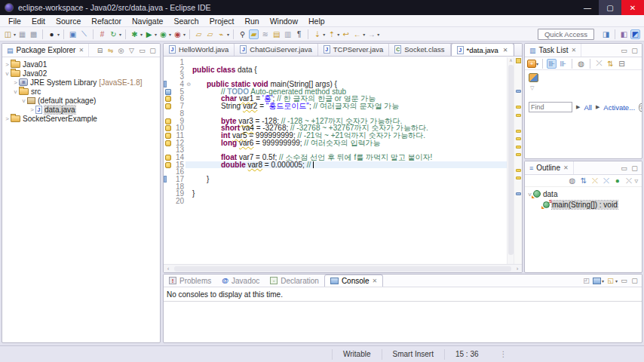  What do you see at coordinates (335, 187) in the screenshot?
I see `code-line-18: 18` at bounding box center [335, 187].